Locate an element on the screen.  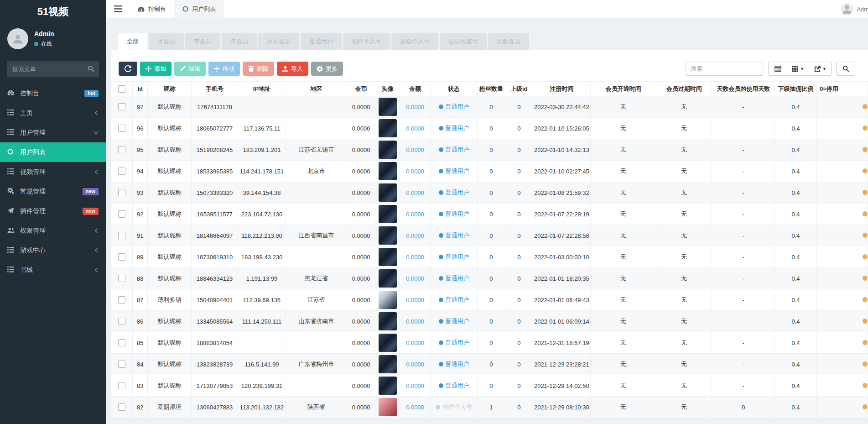
sidebar-item-6: 插件管理new is located at coordinates (53, 211).